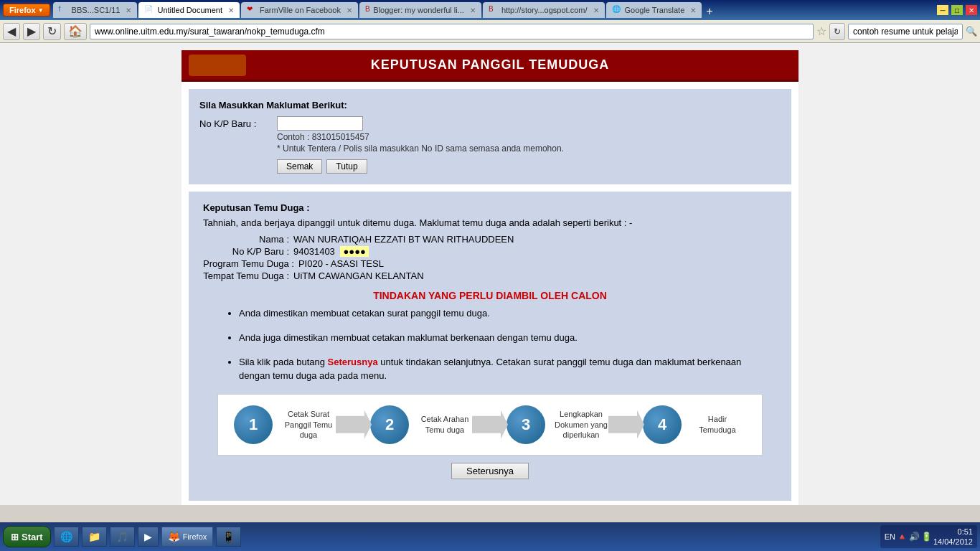 The height and width of the screenshot is (551, 980). What do you see at coordinates (75, 32) in the screenshot?
I see `home-button: 🏠` at bounding box center [75, 32].